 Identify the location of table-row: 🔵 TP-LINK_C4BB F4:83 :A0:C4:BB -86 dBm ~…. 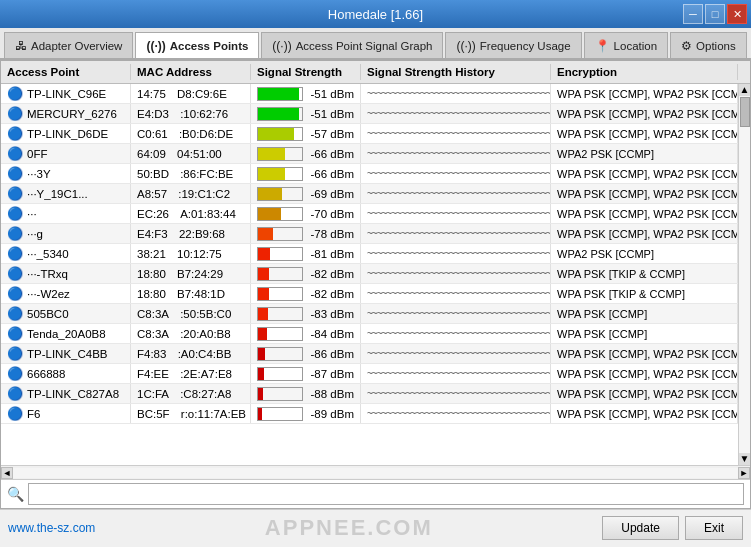
(370, 354).